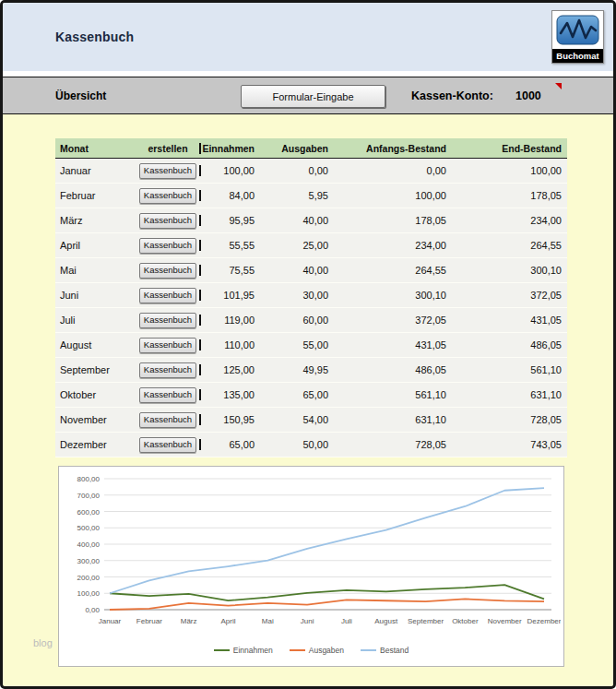 Image resolution: width=616 pixels, height=689 pixels. What do you see at coordinates (297, 245) in the screenshot?
I see `ausgaben-cell: 25,00` at bounding box center [297, 245].